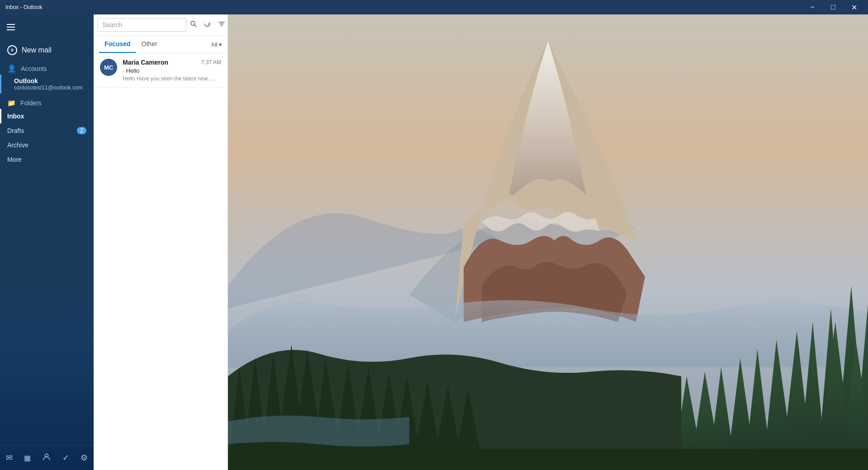 The height and width of the screenshot is (470, 868). What do you see at coordinates (27, 458) in the screenshot?
I see `calendar-icon: ▦` at bounding box center [27, 458].